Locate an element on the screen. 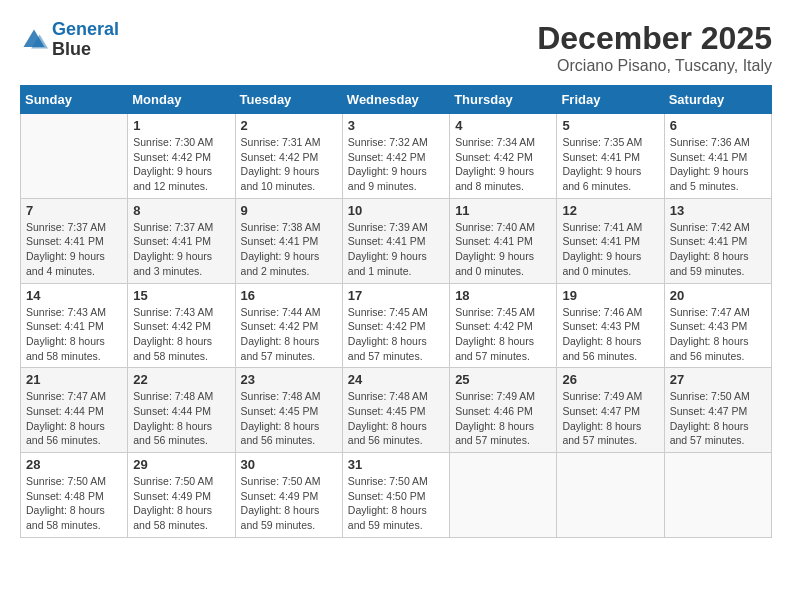  calendar-cell: 4Sunrise: 7:34 AMSunset: 4:42 PMDaylight… is located at coordinates (504, 156).